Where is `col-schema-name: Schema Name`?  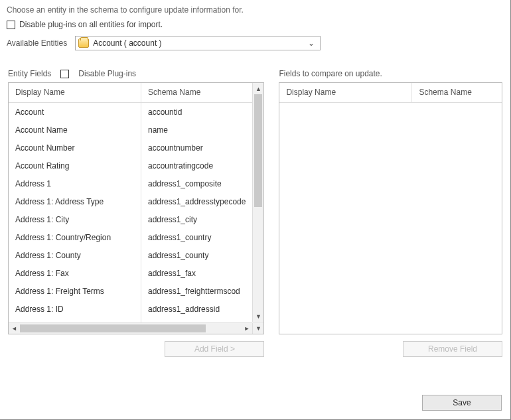 col-schema-name: Schema Name is located at coordinates (196, 93).